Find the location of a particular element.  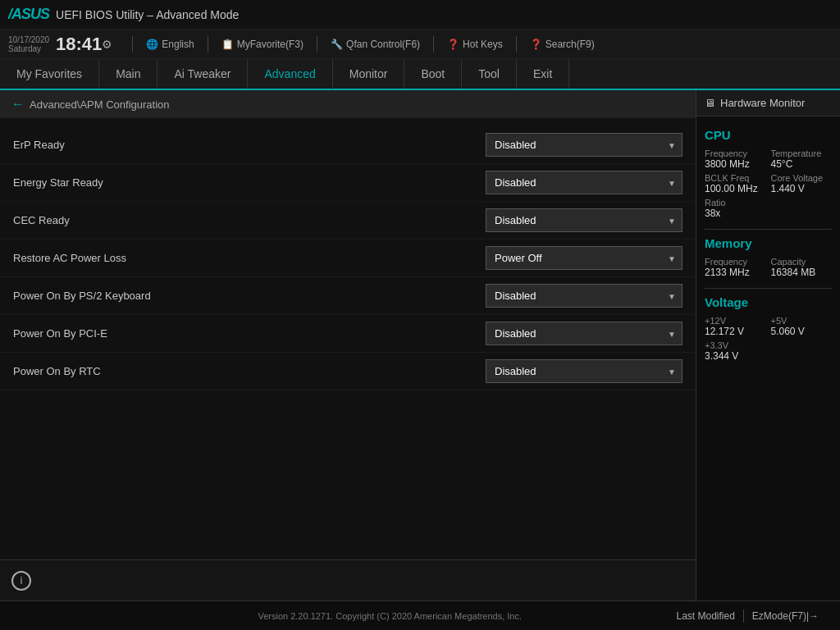

setting-erp-ready: ErP Ready Disabled Enabled (S4+S5) Enabl… is located at coordinates (348, 145).